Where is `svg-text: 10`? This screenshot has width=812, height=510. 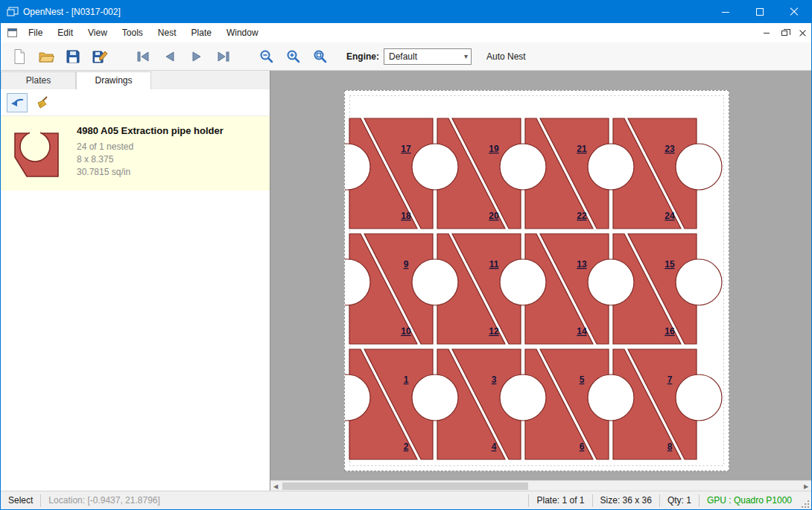
svg-text: 10 is located at coordinates (406, 331).